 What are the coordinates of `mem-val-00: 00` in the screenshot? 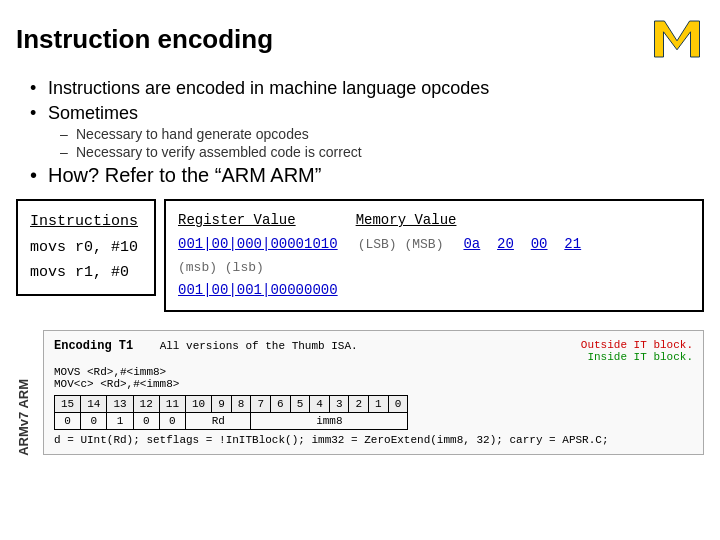 It's located at (540, 244).